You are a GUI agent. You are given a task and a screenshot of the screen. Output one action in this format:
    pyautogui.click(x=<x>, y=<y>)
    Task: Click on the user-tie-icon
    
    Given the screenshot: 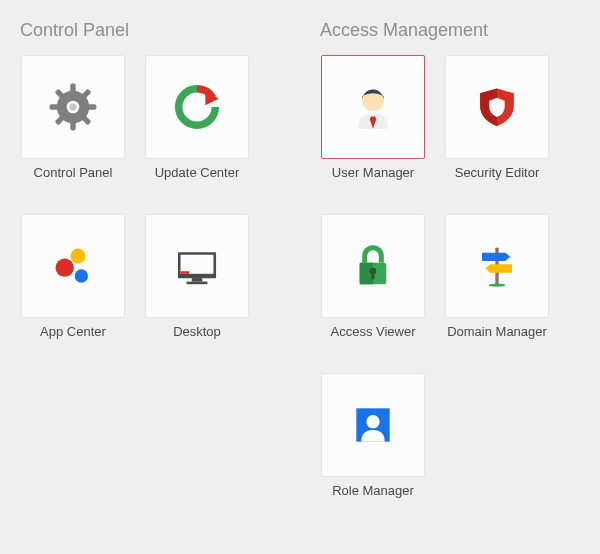 What is the action you would take?
    pyautogui.click(x=373, y=107)
    